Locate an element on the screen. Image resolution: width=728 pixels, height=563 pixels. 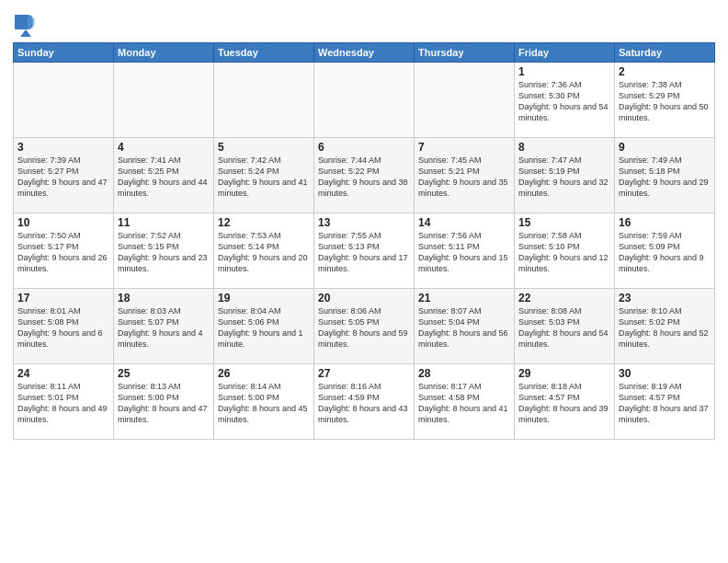
day-number: 23 is located at coordinates (665, 298).